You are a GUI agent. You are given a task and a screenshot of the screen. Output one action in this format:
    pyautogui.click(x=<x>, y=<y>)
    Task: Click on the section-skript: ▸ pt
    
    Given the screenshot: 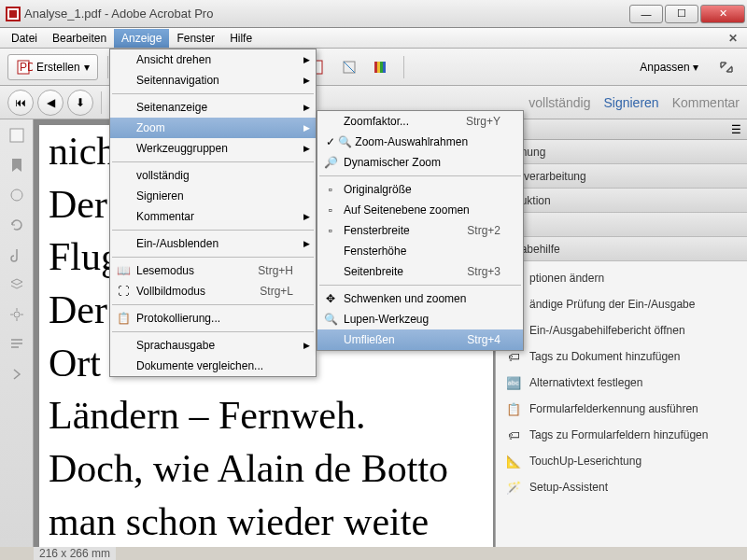 What is the action you would take?
    pyautogui.click(x=622, y=225)
    